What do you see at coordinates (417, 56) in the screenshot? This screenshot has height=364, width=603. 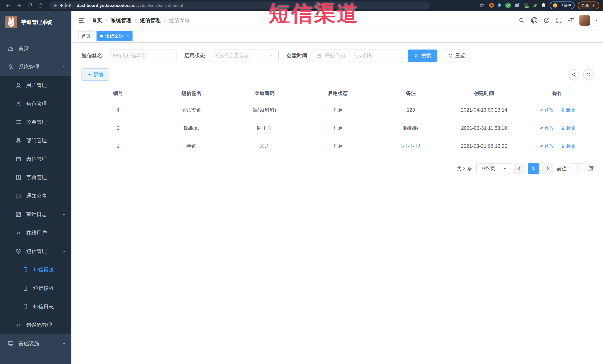 I see `search-icon` at bounding box center [417, 56].